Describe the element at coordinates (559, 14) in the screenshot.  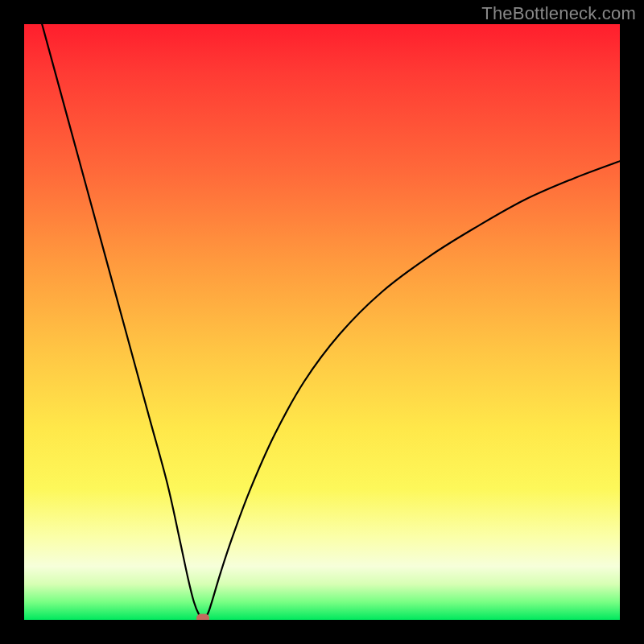
I see `watermark: TheBottleneck.com` at that location.